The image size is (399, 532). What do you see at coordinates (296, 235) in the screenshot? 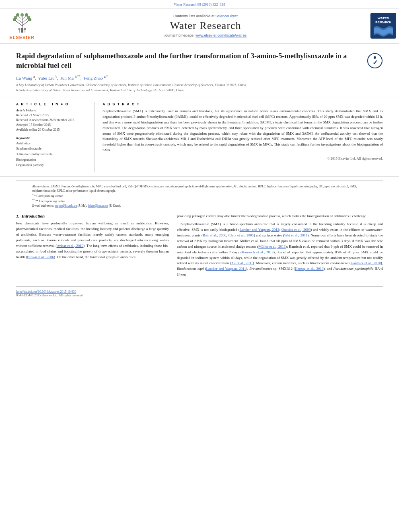
I see `ref-wei: Wei et al., 2011` at bounding box center [296, 235].